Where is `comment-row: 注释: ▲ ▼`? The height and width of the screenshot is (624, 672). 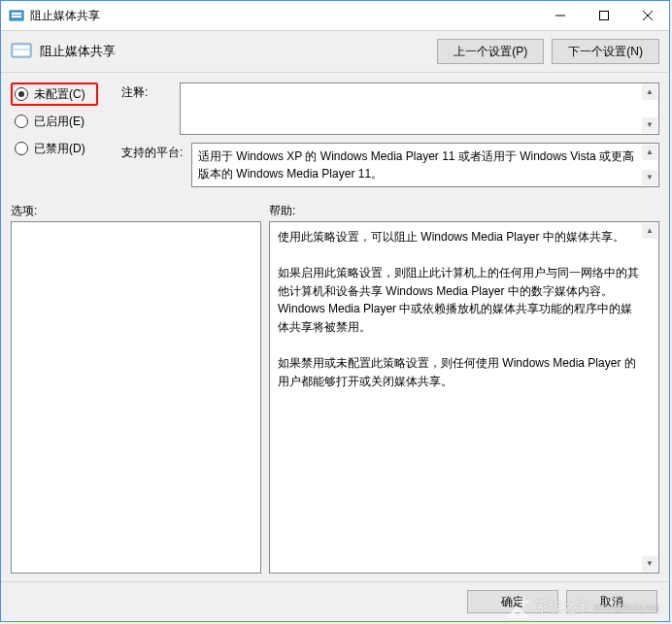
comment-row: 注释: ▲ ▼ is located at coordinates (390, 109).